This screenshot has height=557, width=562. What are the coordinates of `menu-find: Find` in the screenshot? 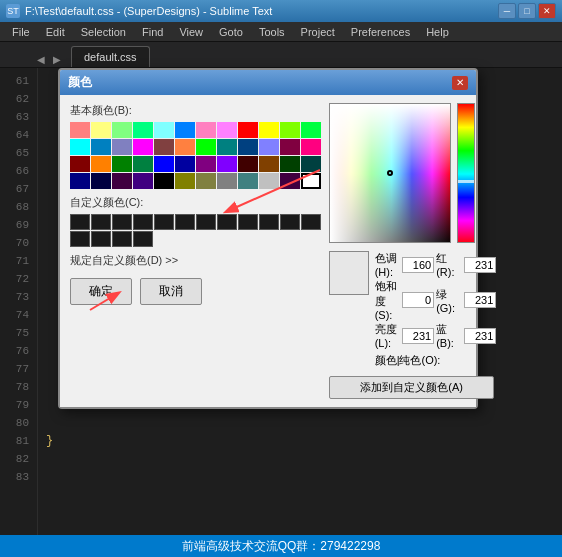 It's located at (152, 32).